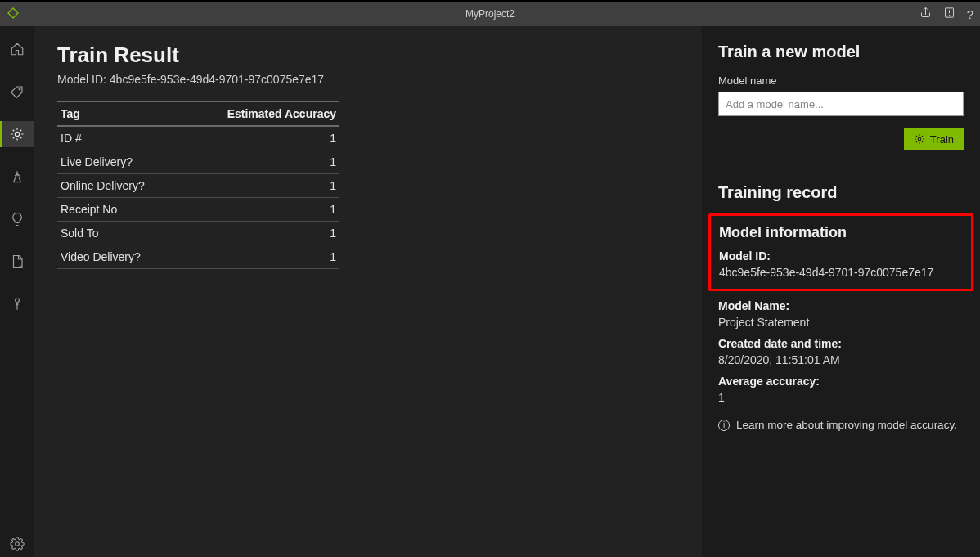  Describe the element at coordinates (17, 49) in the screenshot. I see `sidebar-item-home` at that location.